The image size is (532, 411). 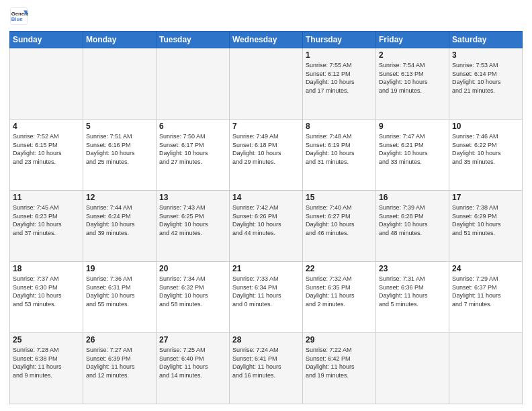 I want to click on day-number: 2, so click(x=412, y=55).